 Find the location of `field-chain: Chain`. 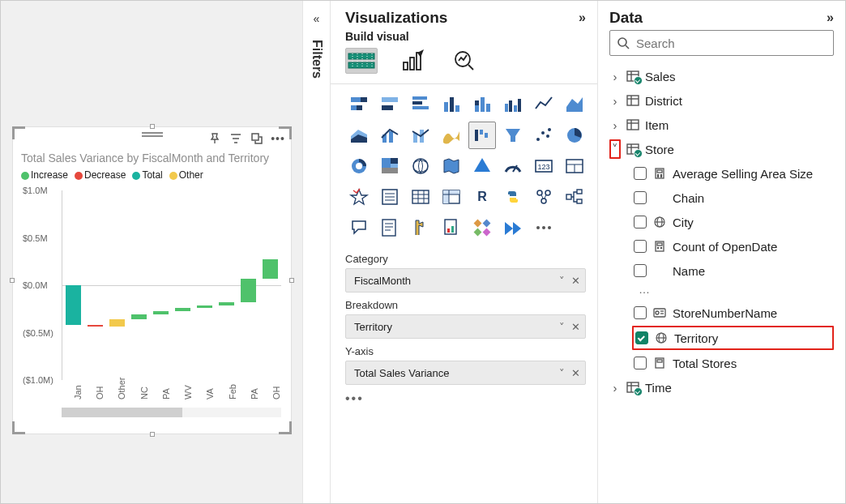

field-chain: Chain is located at coordinates (721, 198).